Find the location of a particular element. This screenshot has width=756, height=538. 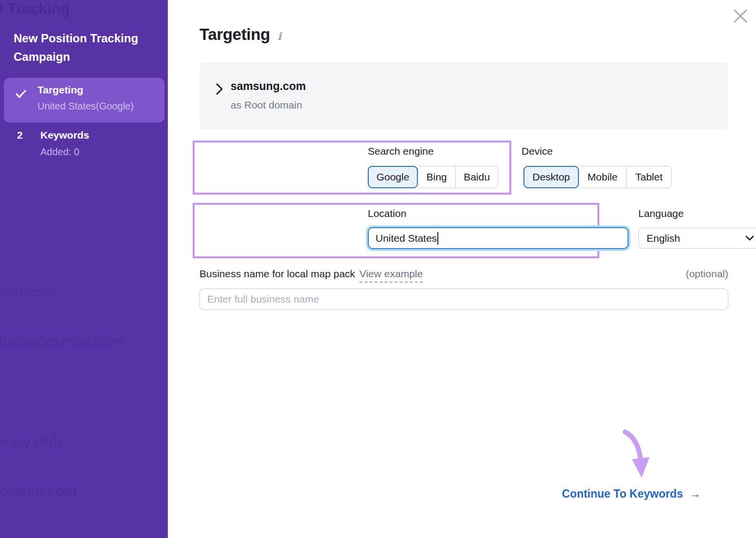

language-value: English is located at coordinates (664, 238).